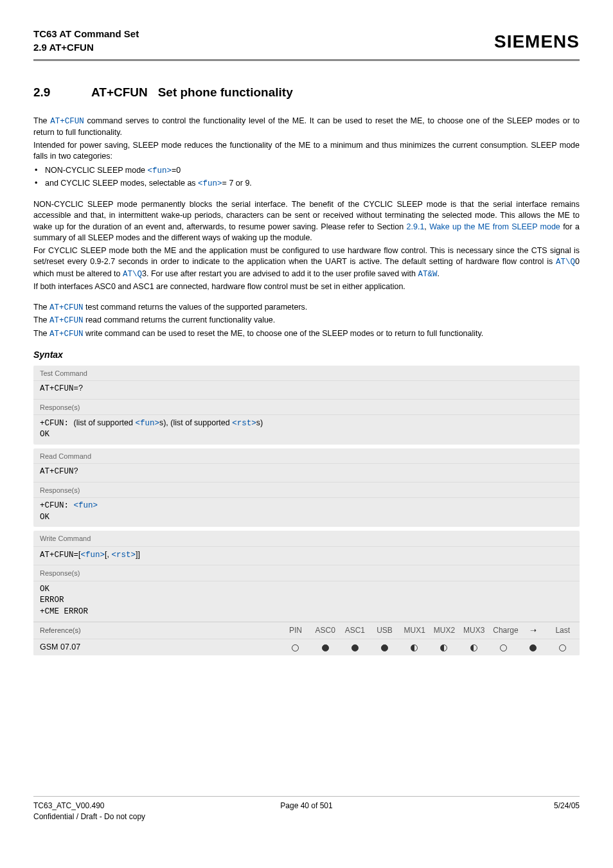  I want to click on intro-bullets: NON-CYCLIC SLEEP mode <fun>=0 and CYCLIC…, so click(306, 177).